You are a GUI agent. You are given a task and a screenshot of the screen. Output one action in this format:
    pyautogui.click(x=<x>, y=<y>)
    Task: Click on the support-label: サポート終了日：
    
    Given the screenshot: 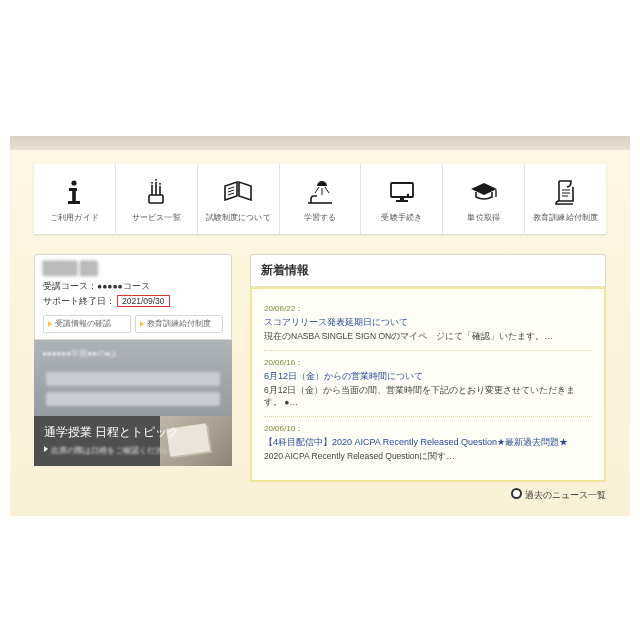 What is the action you would take?
    pyautogui.click(x=79, y=301)
    